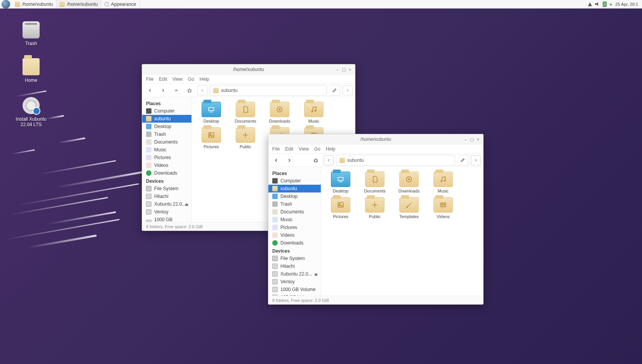  Describe the element at coordinates (597, 4) in the screenshot. I see `sound-icon` at that location.